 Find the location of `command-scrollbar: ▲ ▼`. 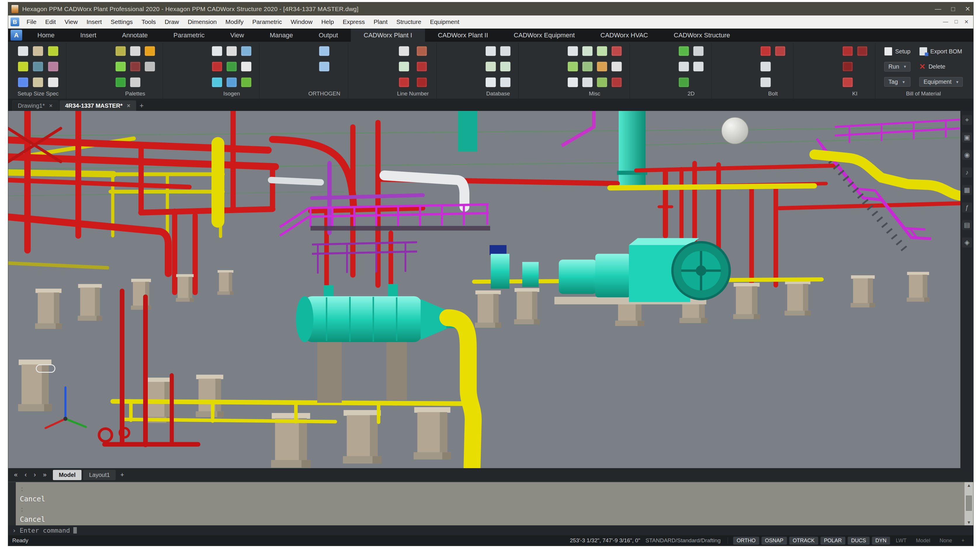

command-scrollbar: ▲ ▼ is located at coordinates (969, 504).